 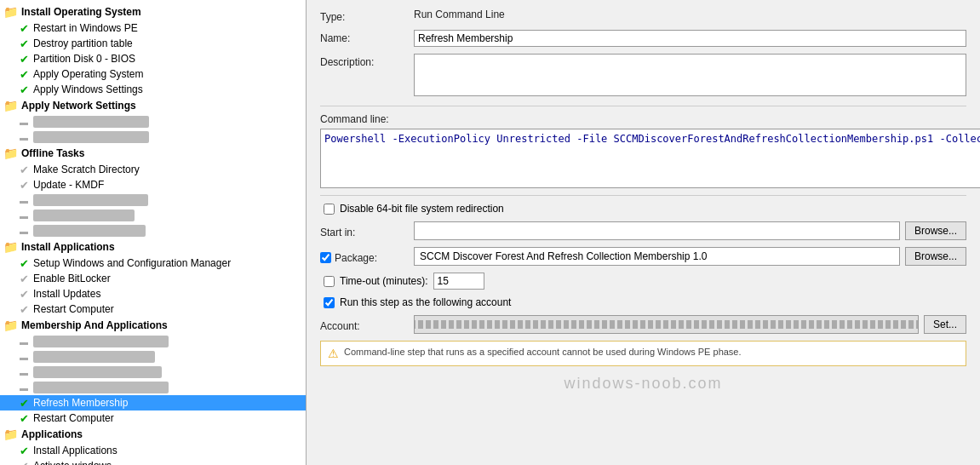 What do you see at coordinates (66, 294) in the screenshot?
I see `item-label: Install Updates` at bounding box center [66, 294].